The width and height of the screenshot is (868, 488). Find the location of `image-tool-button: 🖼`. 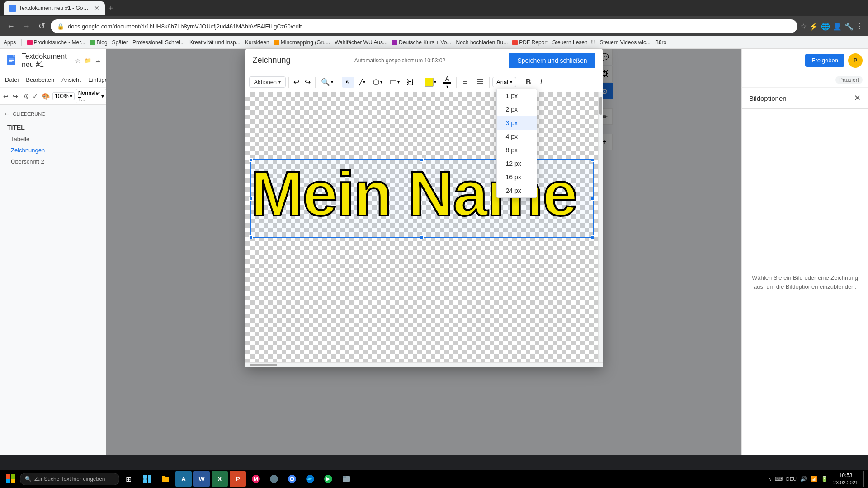

image-tool-button: 🖼 is located at coordinates (410, 82).